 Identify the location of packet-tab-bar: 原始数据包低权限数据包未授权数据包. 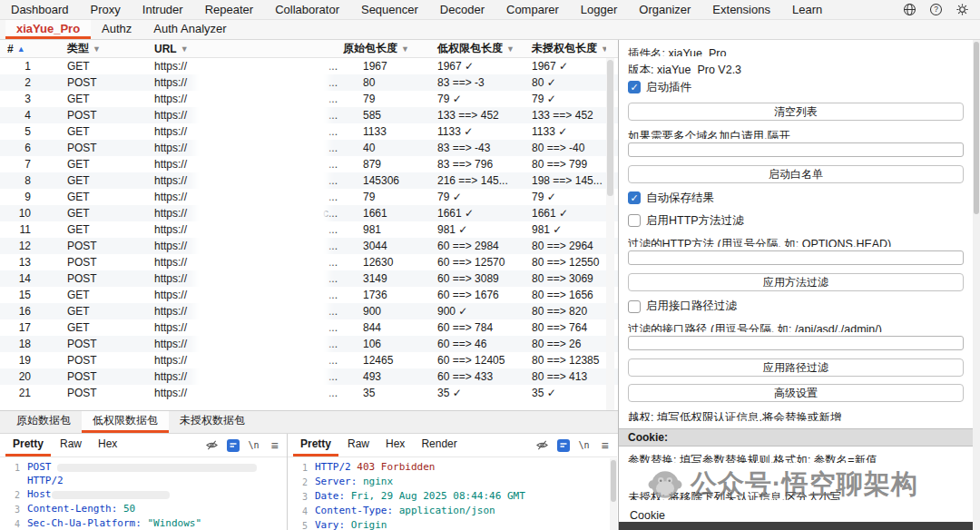
(309, 422).